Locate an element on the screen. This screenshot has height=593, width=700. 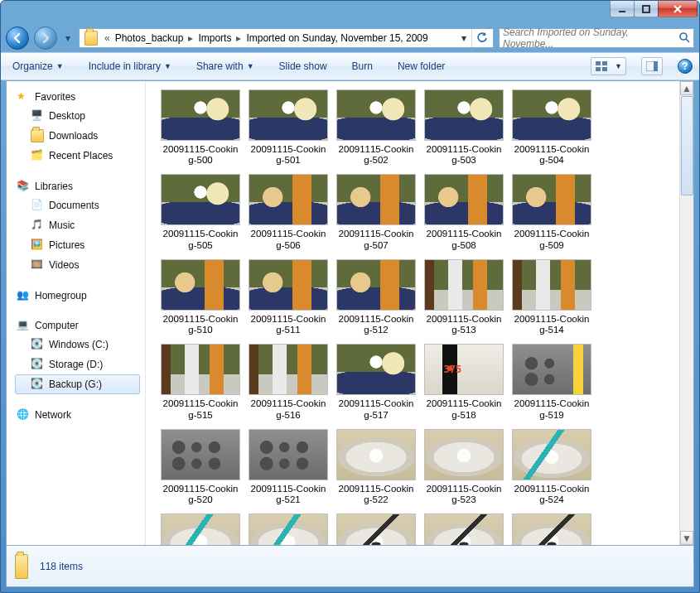
burn-button: Burn is located at coordinates (363, 66).